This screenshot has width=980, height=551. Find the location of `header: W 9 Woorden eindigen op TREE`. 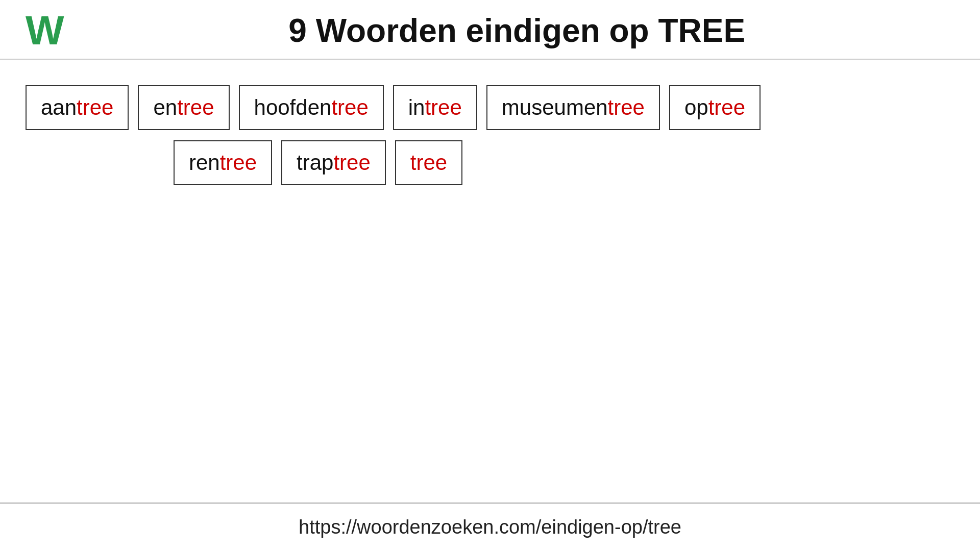

header: W 9 Woorden eindigen op TREE is located at coordinates (490, 30).